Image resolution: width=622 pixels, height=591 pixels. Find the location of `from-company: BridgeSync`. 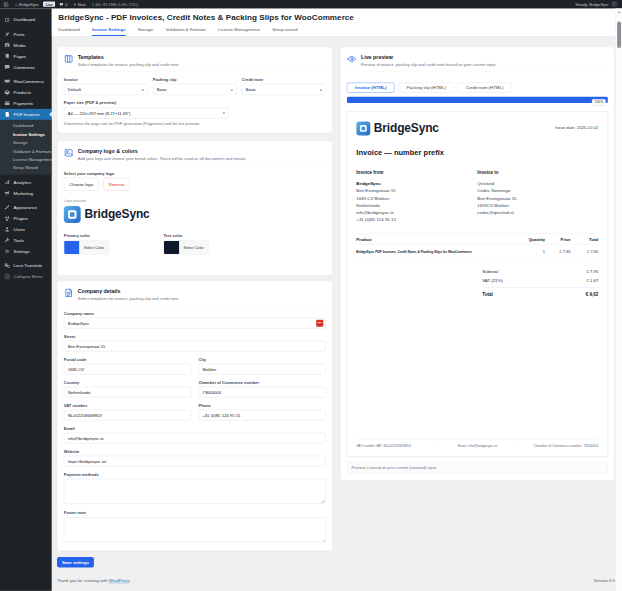

from-company: BridgeSync is located at coordinates (416, 184).